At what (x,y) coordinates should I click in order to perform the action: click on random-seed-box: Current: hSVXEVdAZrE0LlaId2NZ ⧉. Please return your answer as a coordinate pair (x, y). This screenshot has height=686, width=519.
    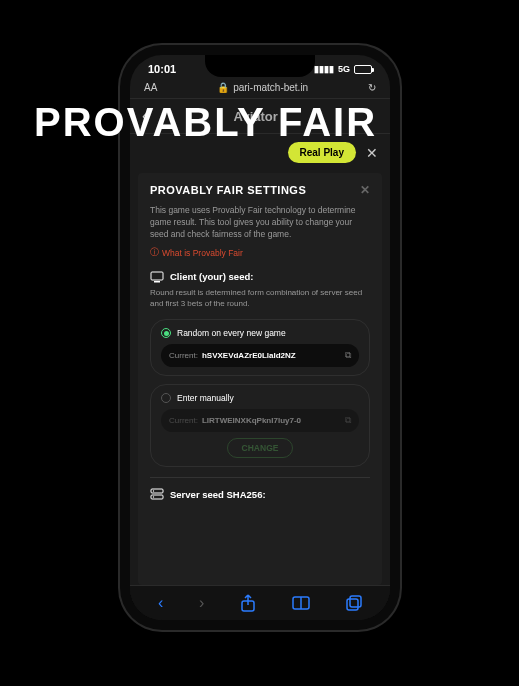
    Looking at the image, I should click on (260, 356).